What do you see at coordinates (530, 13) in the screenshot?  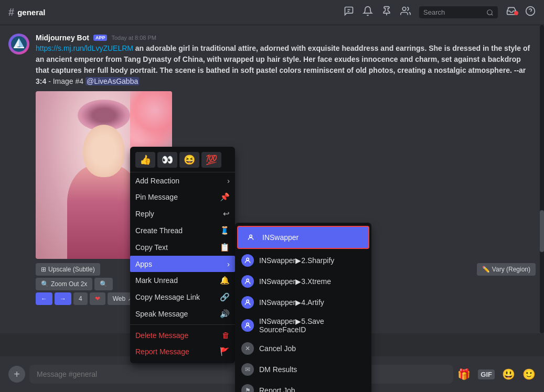 I see `help-icon` at bounding box center [530, 13].